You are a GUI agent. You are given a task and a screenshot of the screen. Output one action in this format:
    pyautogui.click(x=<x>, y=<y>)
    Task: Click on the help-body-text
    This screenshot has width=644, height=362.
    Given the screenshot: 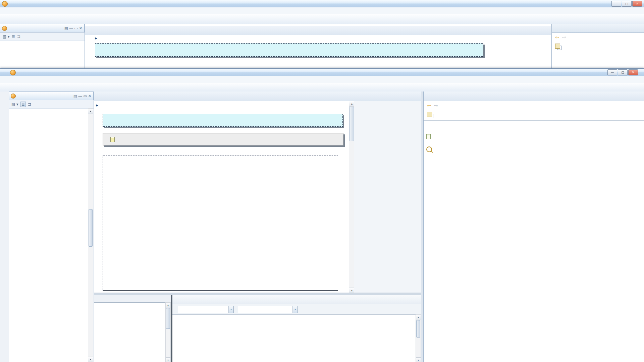 What is the action you would take?
    pyautogui.click(x=534, y=125)
    